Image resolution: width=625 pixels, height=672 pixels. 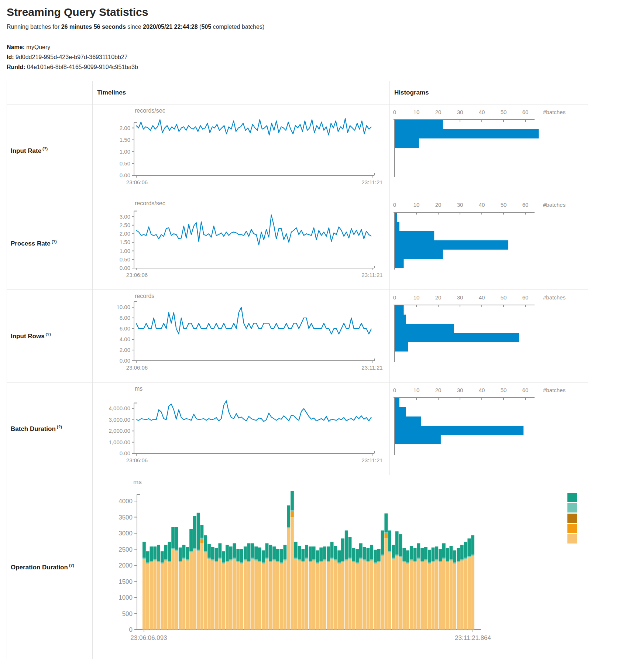 I want to click on svg-text: 2500, so click(x=126, y=549).